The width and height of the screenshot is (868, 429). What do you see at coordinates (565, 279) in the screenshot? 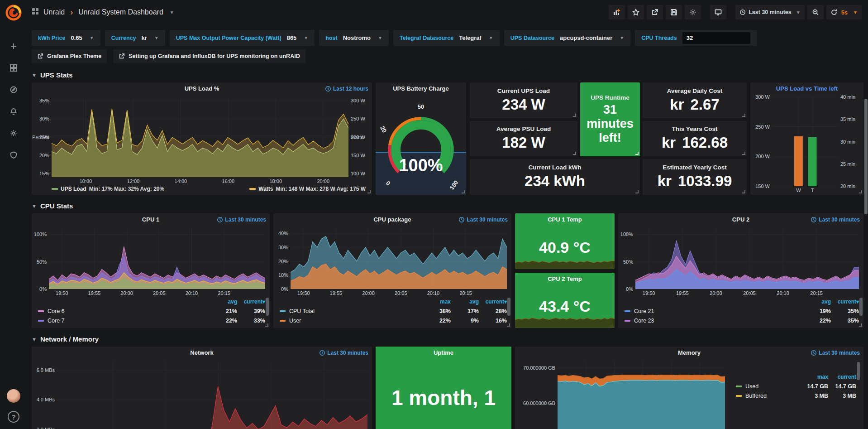
I see `panel-title: CPU 2 Temp` at bounding box center [565, 279].